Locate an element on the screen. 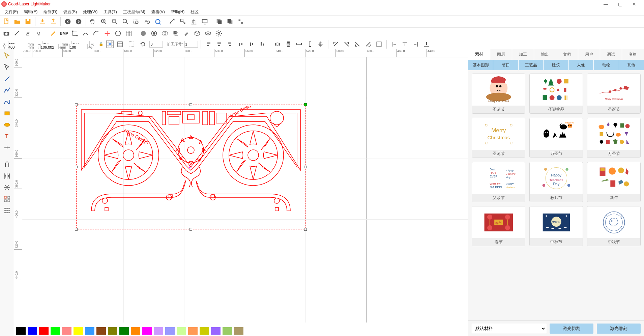  cat-people: 人像 is located at coordinates (581, 65).